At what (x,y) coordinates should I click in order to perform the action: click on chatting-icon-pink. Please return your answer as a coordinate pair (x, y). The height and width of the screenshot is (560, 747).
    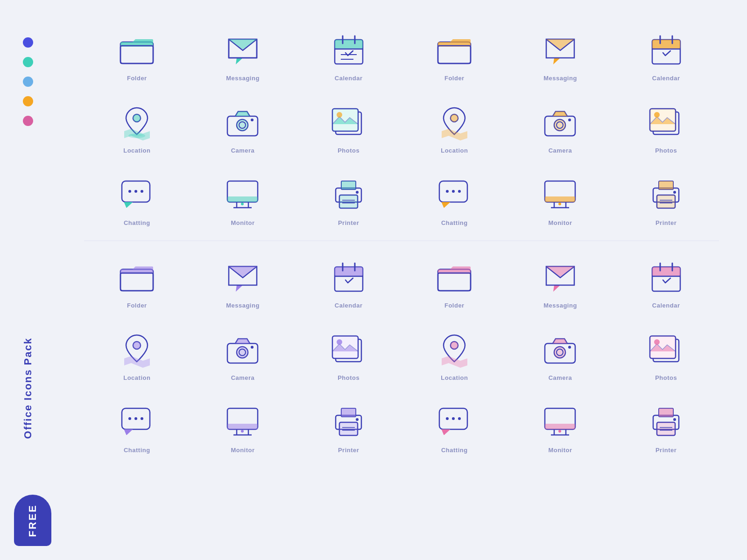
    Looking at the image, I should click on (454, 422).